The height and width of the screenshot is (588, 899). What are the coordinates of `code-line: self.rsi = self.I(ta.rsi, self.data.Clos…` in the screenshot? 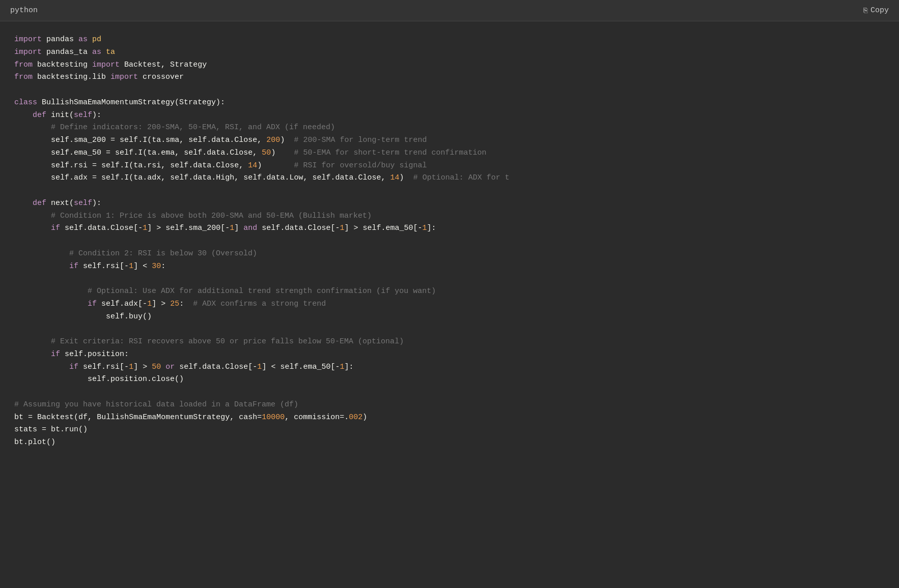 It's located at (450, 166).